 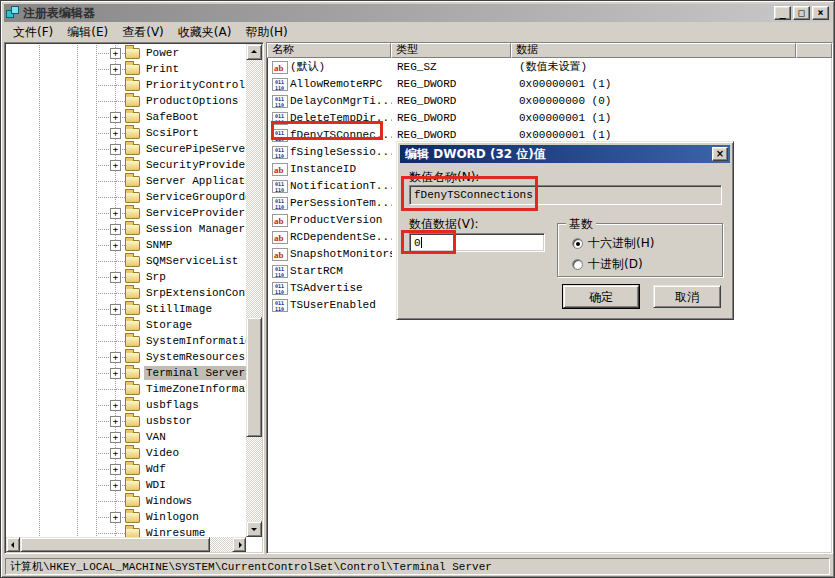 I want to click on tree-item-srp: +Srp, so click(x=126, y=277).